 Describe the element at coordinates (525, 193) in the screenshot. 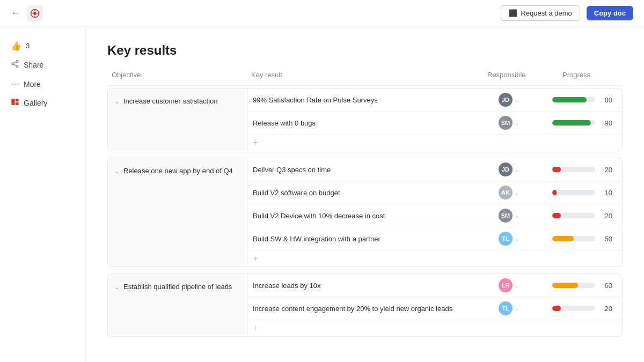

I see `responsible-cell: AK ⌄` at that location.